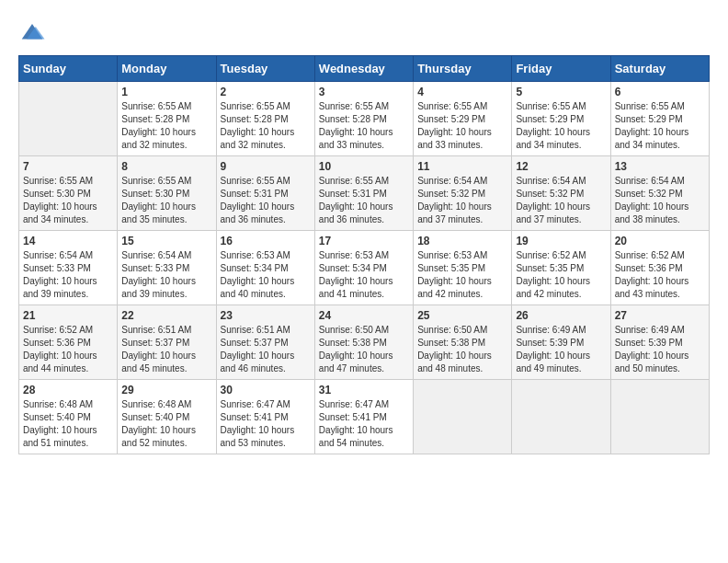  Describe the element at coordinates (561, 241) in the screenshot. I see `day-number: 19` at that location.